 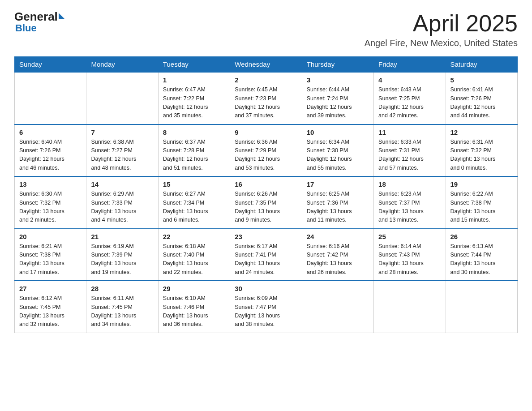 What do you see at coordinates (338, 133) in the screenshot?
I see `day-number: 10` at bounding box center [338, 133].